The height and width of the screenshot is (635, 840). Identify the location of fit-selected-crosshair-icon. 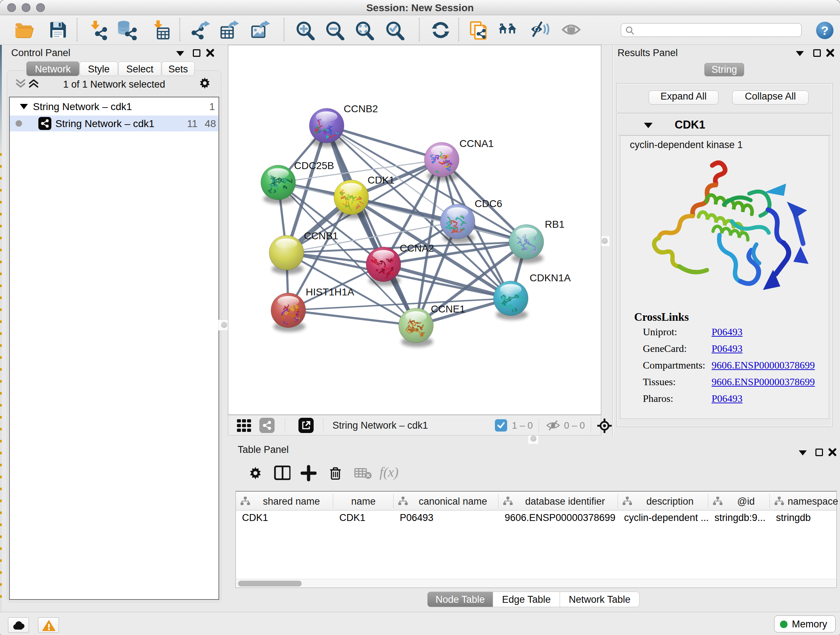
(605, 426).